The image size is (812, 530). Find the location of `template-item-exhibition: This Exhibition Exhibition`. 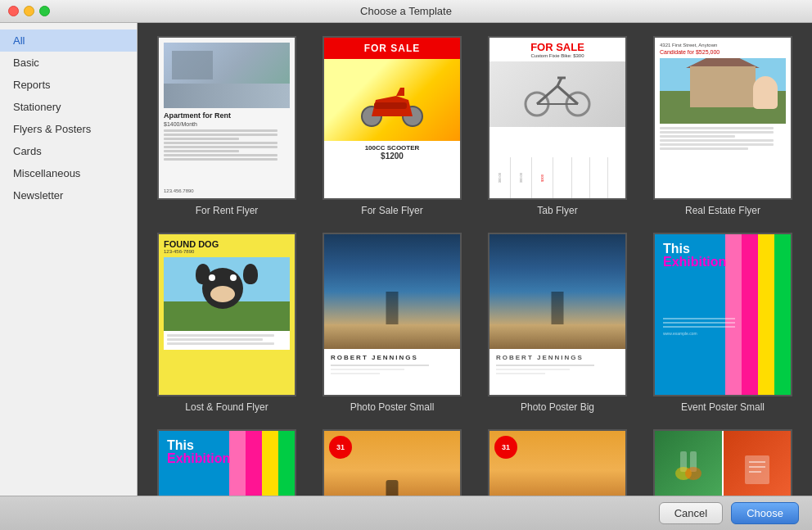

template-item-exhibition: This Exhibition Exhibition is located at coordinates (227, 462).